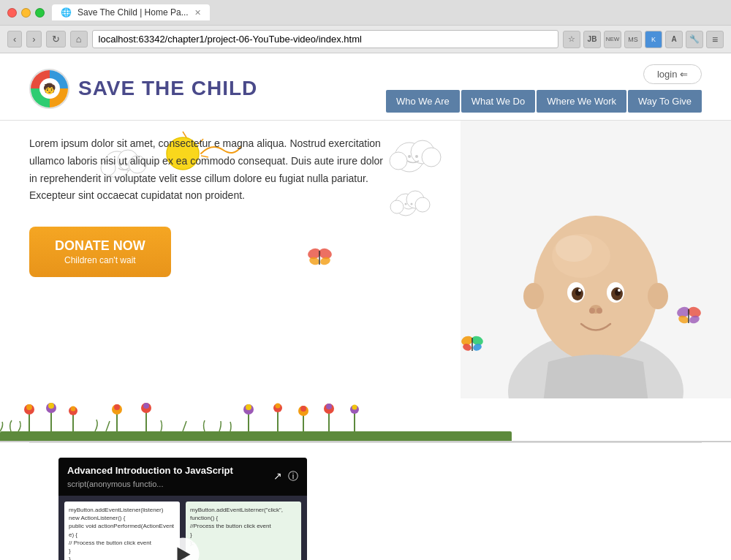 The height and width of the screenshot is (560, 731). Describe the element at coordinates (26, 13) in the screenshot. I see `minimize-button` at that location.